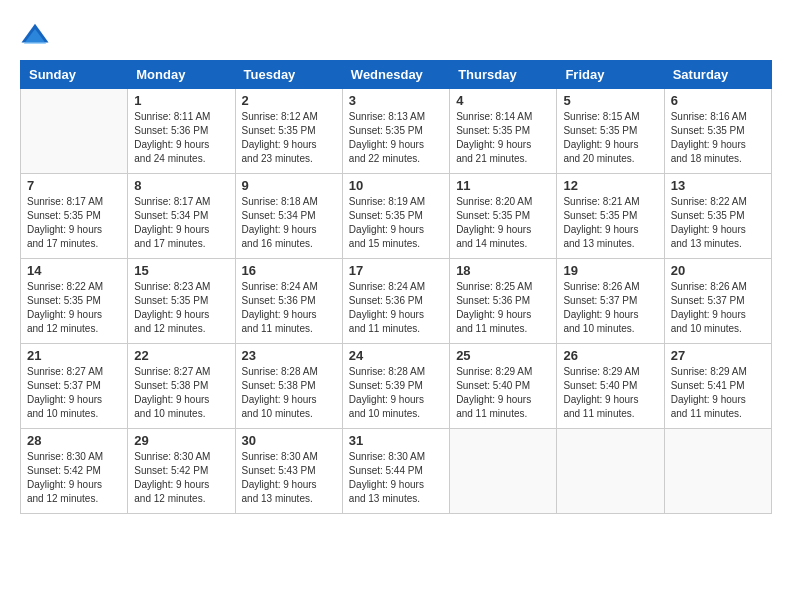 The height and width of the screenshot is (612, 792). I want to click on calendar-cell: 23Sunrise: 8:28 AM Sunset: 5:38 PM Dayli…, so click(288, 386).